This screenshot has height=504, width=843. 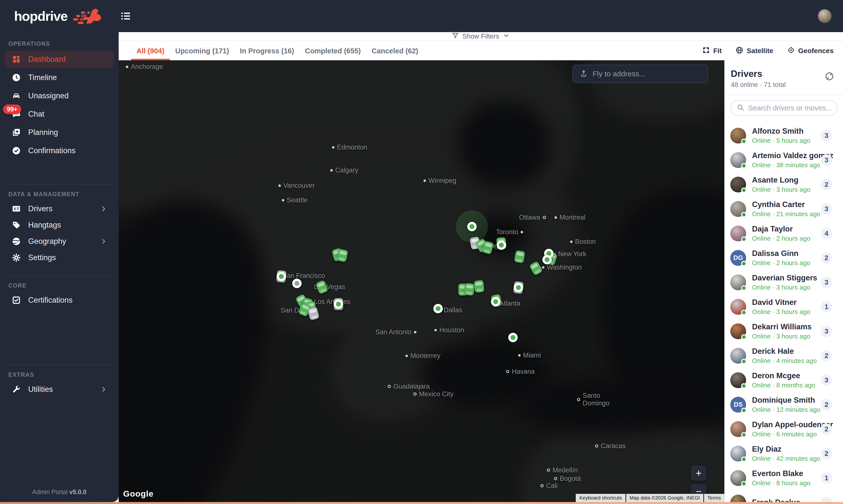 What do you see at coordinates (549, 486) in the screenshot?
I see `map-city-cali: Cali` at bounding box center [549, 486].